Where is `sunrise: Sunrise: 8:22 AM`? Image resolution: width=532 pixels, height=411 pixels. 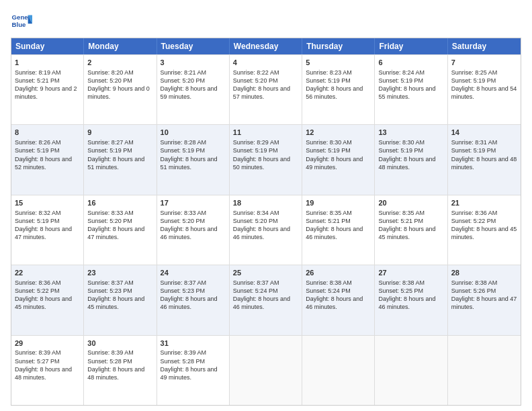
sunrise: Sunrise: 8:22 AM is located at coordinates (257, 73).